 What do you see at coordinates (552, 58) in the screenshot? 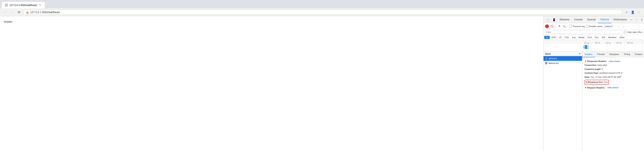
I see `request-name-addhead: addhead` at bounding box center [552, 58].